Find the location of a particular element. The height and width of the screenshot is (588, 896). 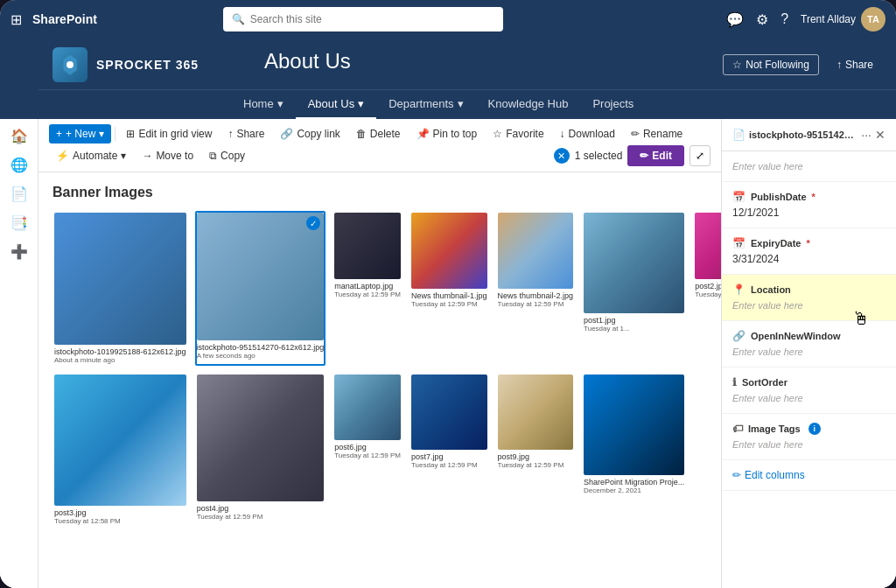

list-item: istockphoto-1019925188-612x612.jpg About… is located at coordinates (121, 289).